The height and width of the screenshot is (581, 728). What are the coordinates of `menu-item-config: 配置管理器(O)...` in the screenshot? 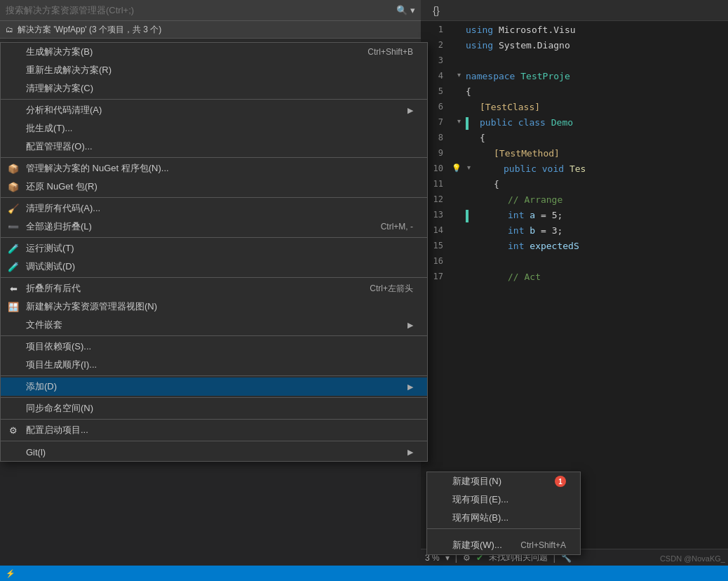 It's located at (214, 147).